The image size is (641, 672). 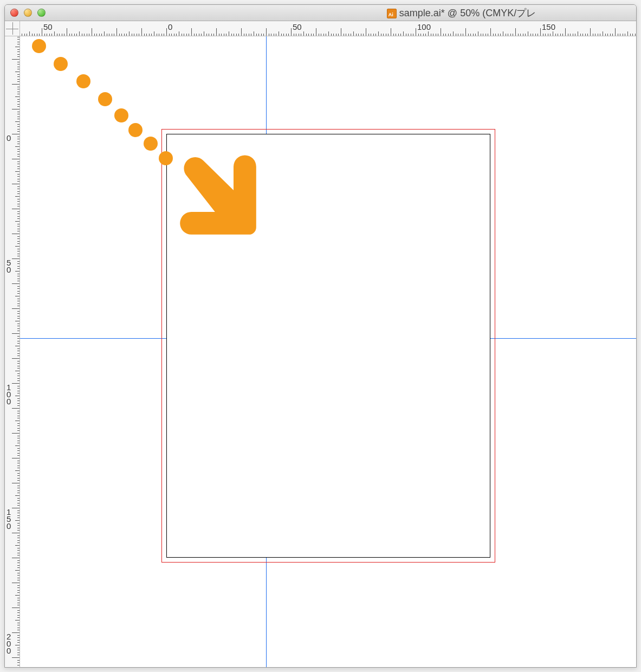 What do you see at coordinates (12, 352) in the screenshot?
I see `vertical-ruler: 50050100150200250300` at bounding box center [12, 352].